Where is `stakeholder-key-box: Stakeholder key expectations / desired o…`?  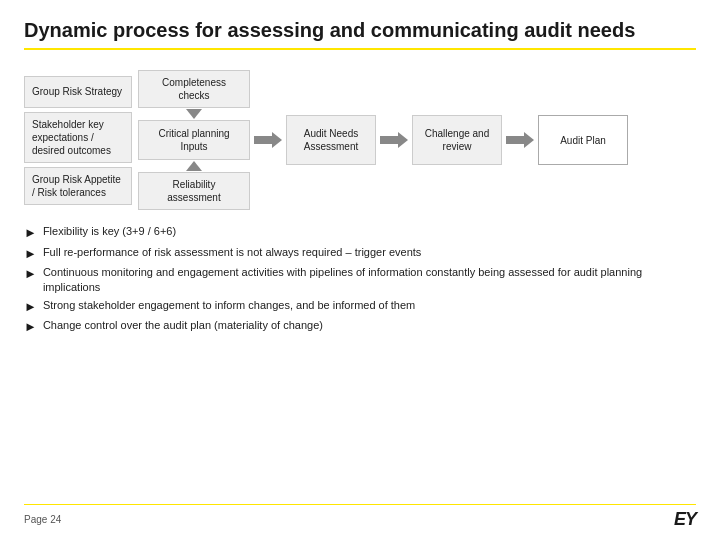
stakeholder-key-box: Stakeholder key expectations / desired o… is located at coordinates (78, 138).